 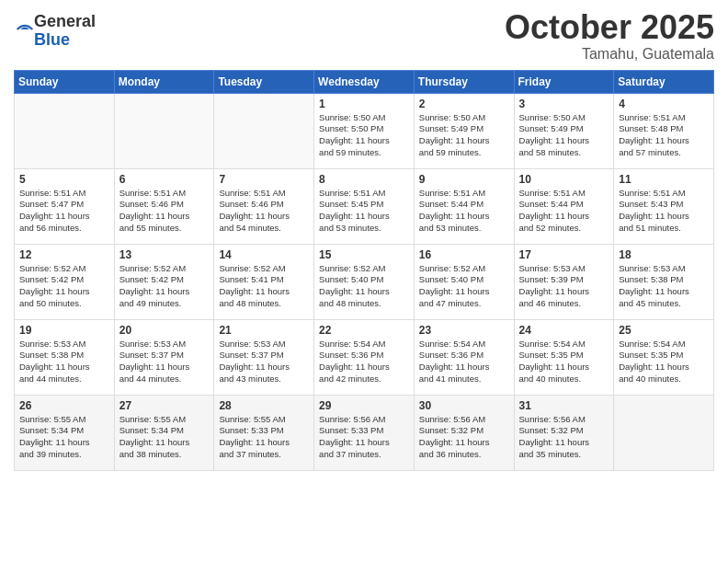 What do you see at coordinates (564, 406) in the screenshot?
I see `day-number: 31` at bounding box center [564, 406].